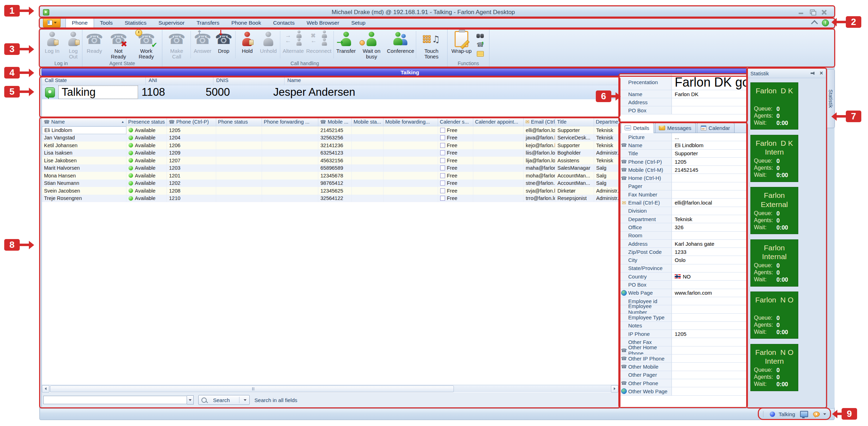  What do you see at coordinates (330, 176) in the screenshot?
I see `contact-row: Mona HansenAvailable120112345678Freemoha…` at bounding box center [330, 176].